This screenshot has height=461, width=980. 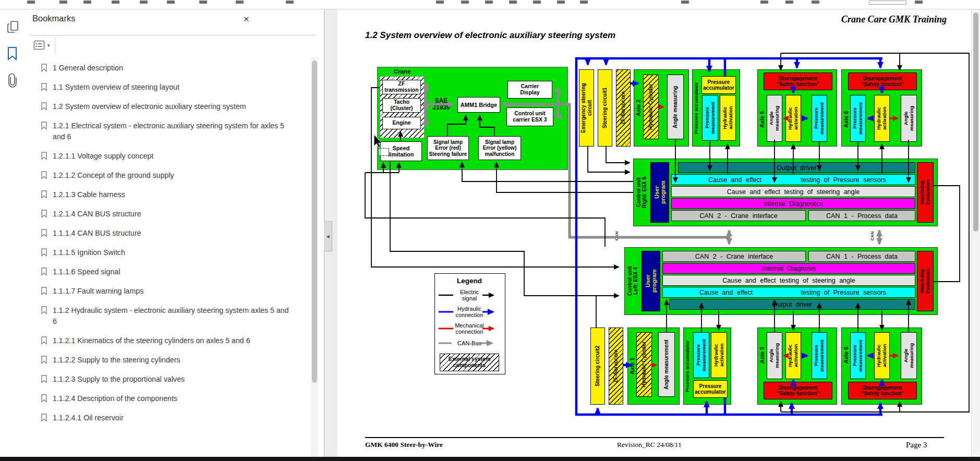 I want to click on bookmark-item: 1.1.1.5 Ignition Switch, so click(x=172, y=252).